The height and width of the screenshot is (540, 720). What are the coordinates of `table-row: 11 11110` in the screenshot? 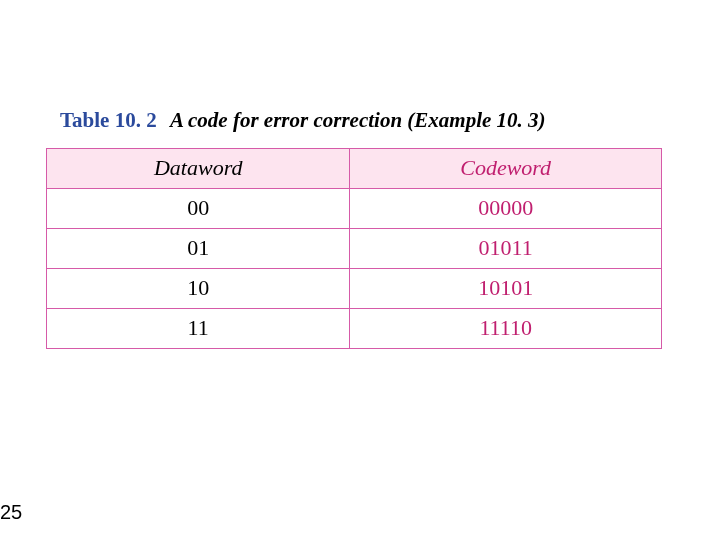 It's located at (354, 329).